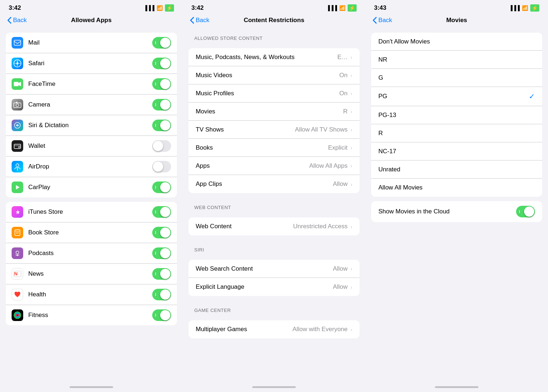 The height and width of the screenshot is (392, 548). Describe the element at coordinates (162, 212) in the screenshot. I see `itunes-toggle: I` at that location.